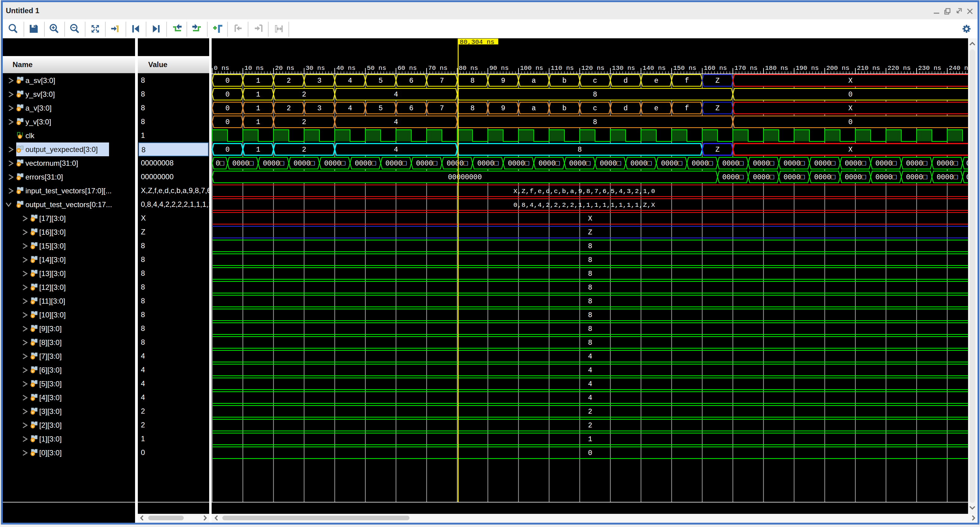 The width and height of the screenshot is (980, 527). I want to click on svg-text: 210 ns, so click(869, 68).